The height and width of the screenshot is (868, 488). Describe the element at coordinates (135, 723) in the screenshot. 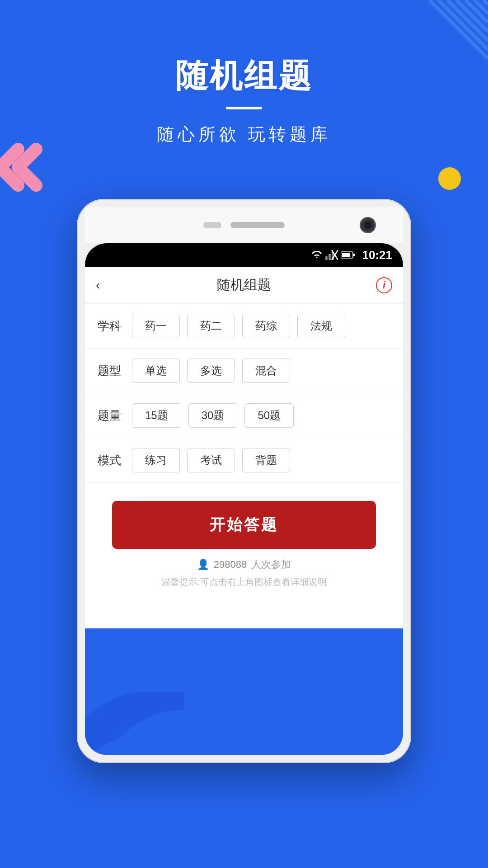

I see `bottom-left-deco` at that location.